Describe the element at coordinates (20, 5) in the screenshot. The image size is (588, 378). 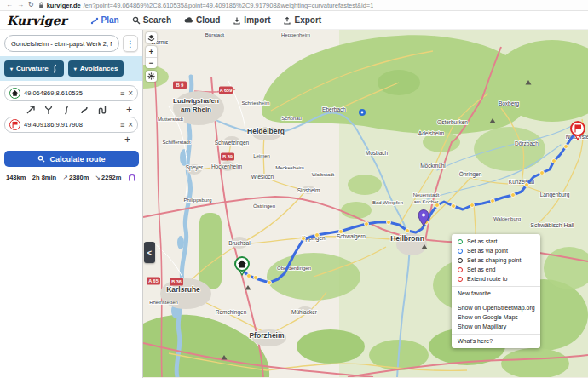
I see `forward-icon: →` at that location.